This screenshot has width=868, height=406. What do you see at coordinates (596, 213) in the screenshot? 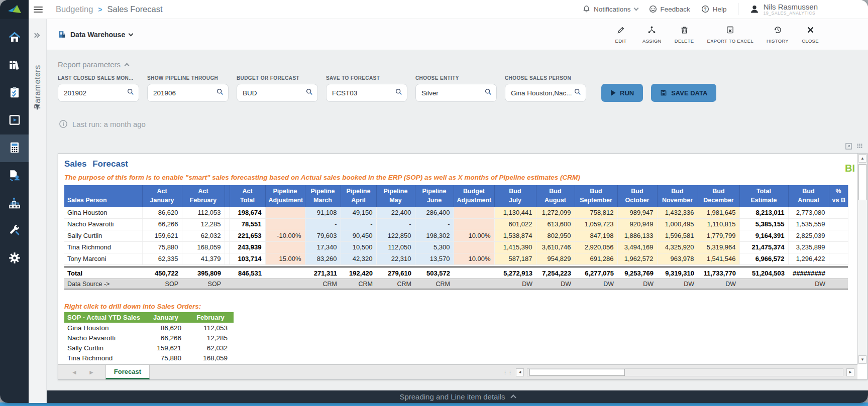
I see `cell: 758,812` at bounding box center [596, 213].